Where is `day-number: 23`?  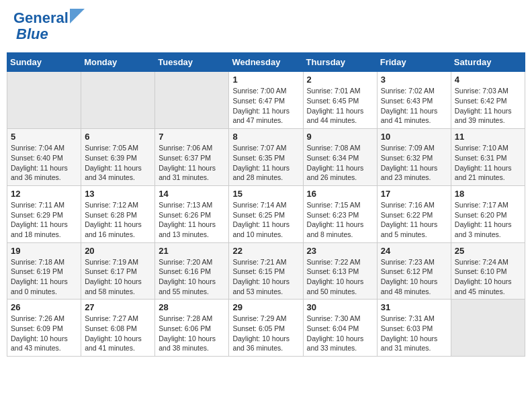
day-number: 23 is located at coordinates (340, 251).